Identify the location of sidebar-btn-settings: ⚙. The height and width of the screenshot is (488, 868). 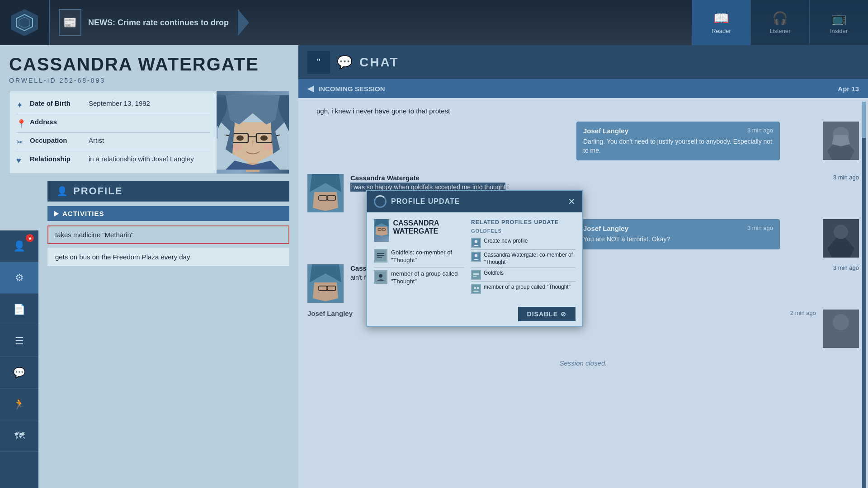
(19, 278).